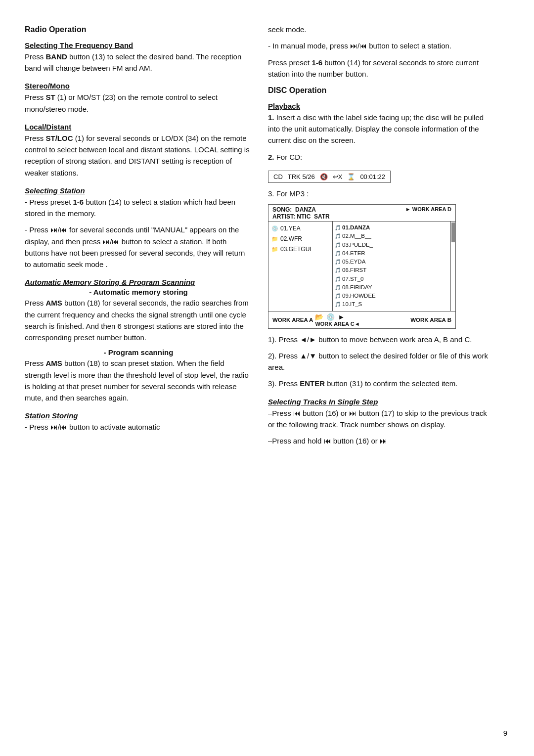  Describe the element at coordinates (324, 177) in the screenshot. I see `cd-mute-icon: 🔇` at that location.